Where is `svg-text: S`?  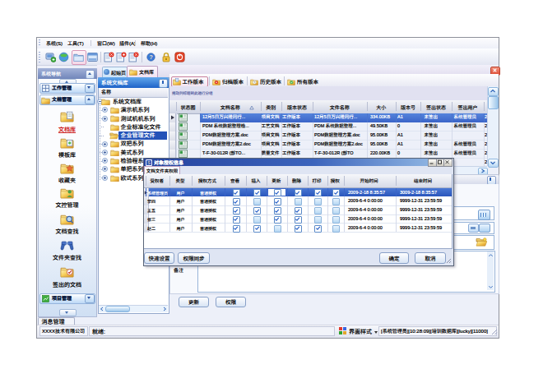
svg-text: S is located at coordinates (149, 163).